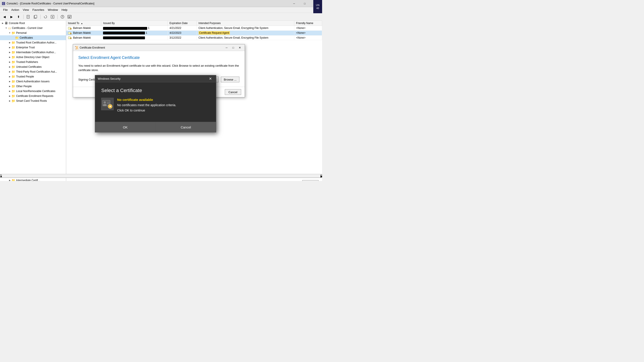 The width and height of the screenshot is (644, 362). I want to click on security-cert-area: ★ No certificate available No certificat…, so click(156, 105).